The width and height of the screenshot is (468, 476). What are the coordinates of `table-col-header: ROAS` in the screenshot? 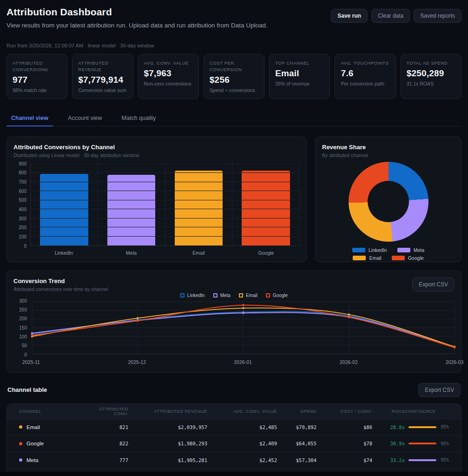 It's located at (389, 411).